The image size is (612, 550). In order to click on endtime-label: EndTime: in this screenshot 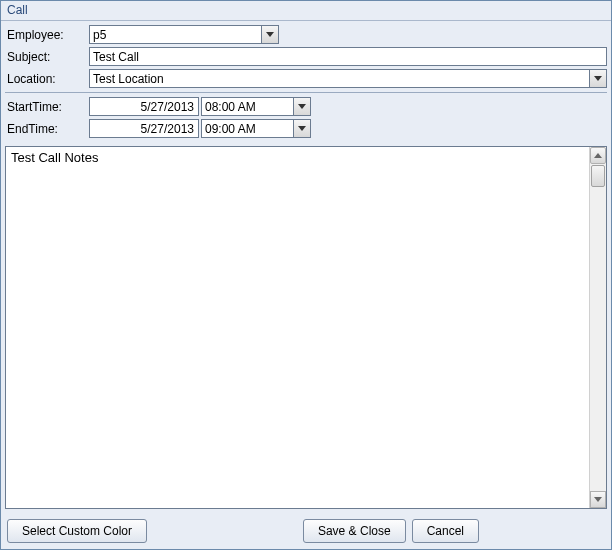, I will do `click(47, 129)`.